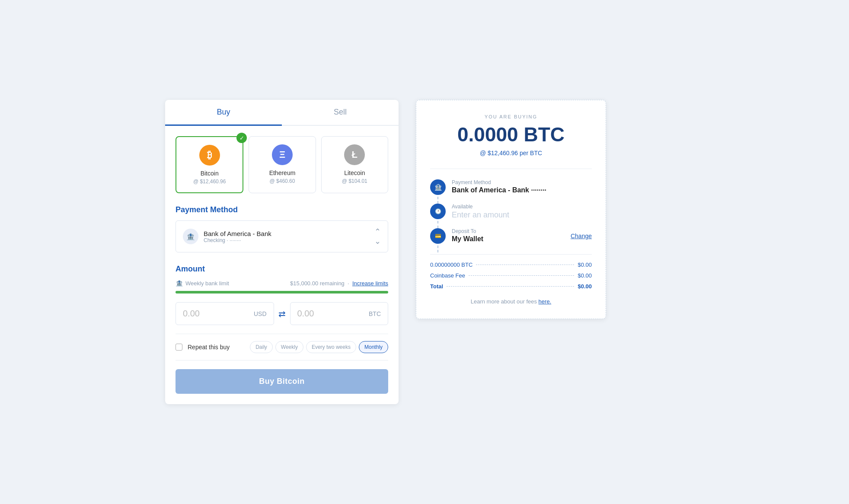 Image resolution: width=849 pixels, height=504 pixels. What do you see at coordinates (282, 181) in the screenshot?
I see `eth-price: @ $460.60` at bounding box center [282, 181].